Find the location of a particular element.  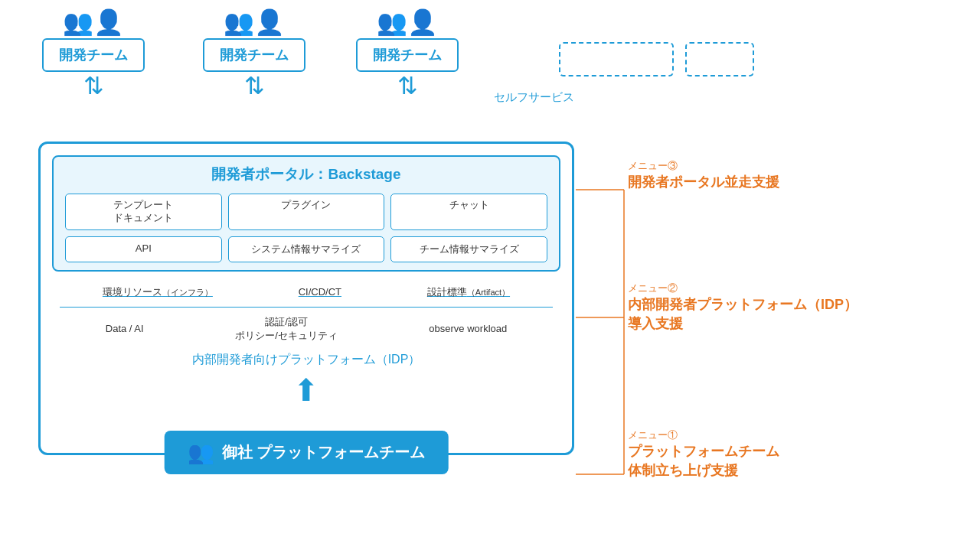

dev-team-3: 👥👤 開発チーム ⇅ is located at coordinates (407, 52).